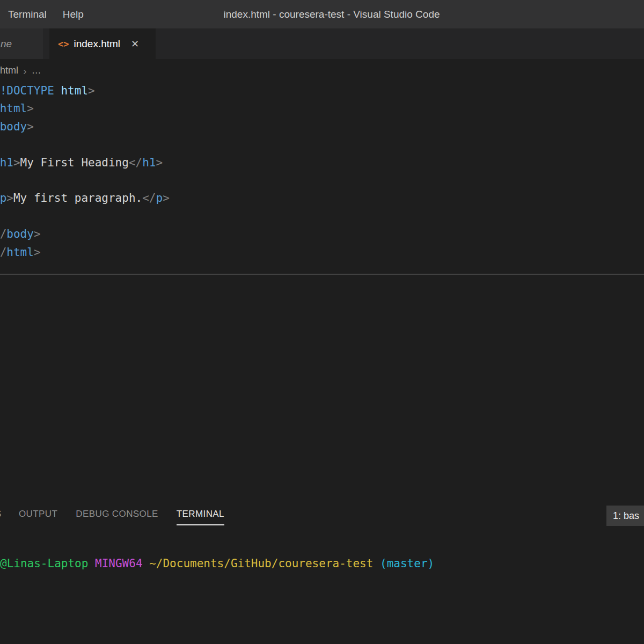 The image size is (644, 644). What do you see at coordinates (322, 108) in the screenshot?
I see `code-line: <html>` at bounding box center [322, 108].